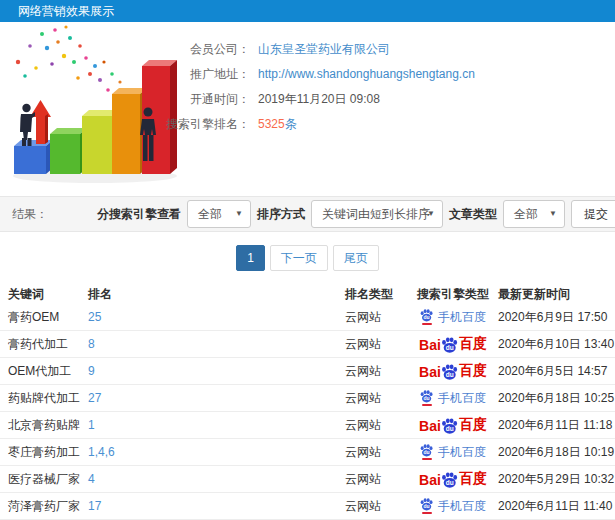 Image resolution: width=615 pixels, height=520 pixels. I want to click on company-link: 山东皇圣堂药业有限公司, so click(324, 50).